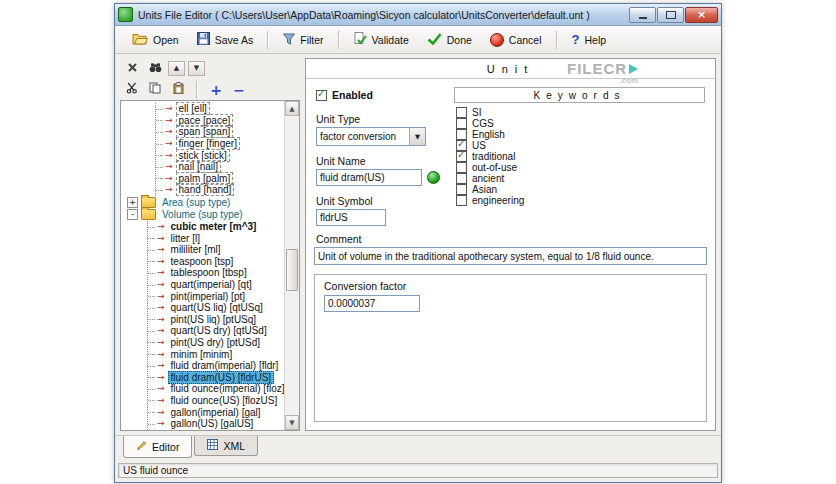  I want to click on chevron-down-icon: ▼, so click(417, 136).